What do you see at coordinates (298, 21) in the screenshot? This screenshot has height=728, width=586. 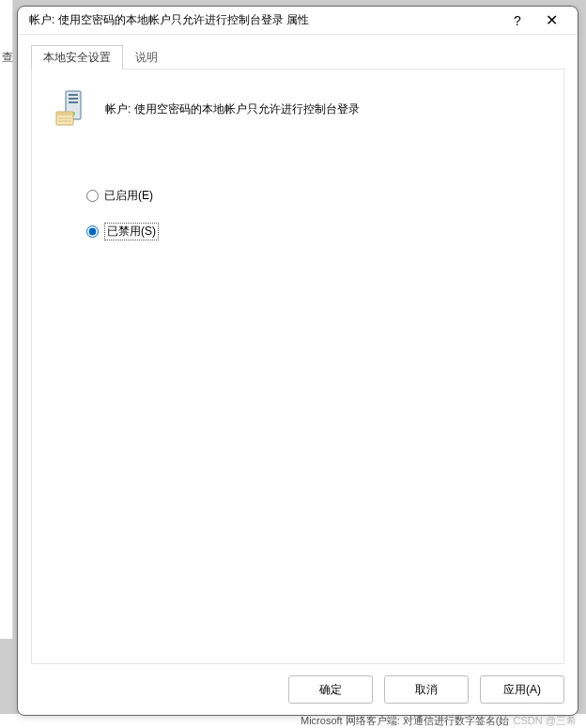 I see `titlebar: 帐户: 使用空密码的本地帐户只允许进行控制台登录 属性 ? ✕` at bounding box center [298, 21].